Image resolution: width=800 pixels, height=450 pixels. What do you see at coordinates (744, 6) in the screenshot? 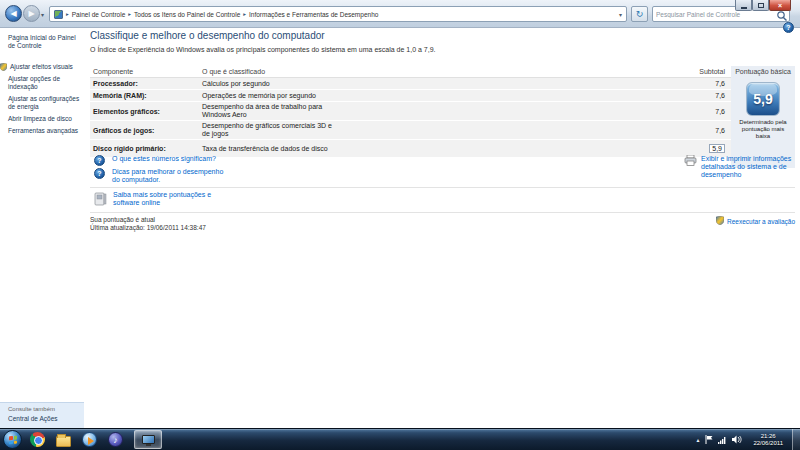
I see `minimize-button` at bounding box center [744, 6].